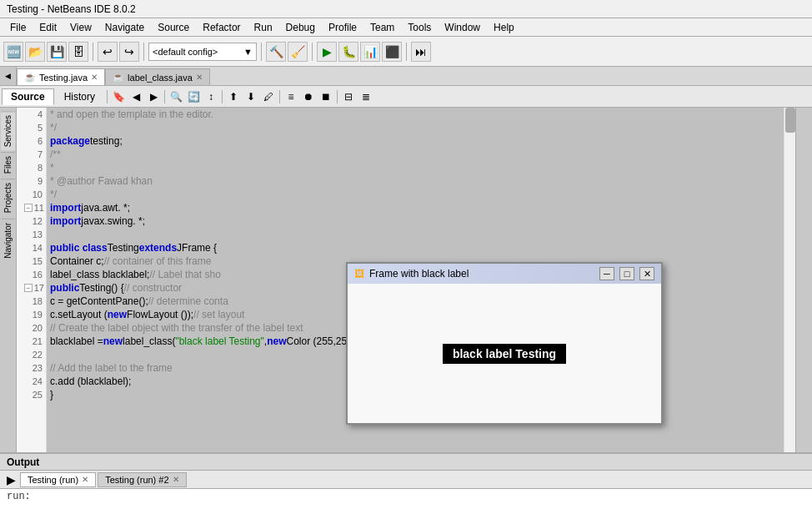 This screenshot has height=509, width=812. What do you see at coordinates (326, 97) in the screenshot?
I see `play-macro-btn: ⏹` at bounding box center [326, 97].